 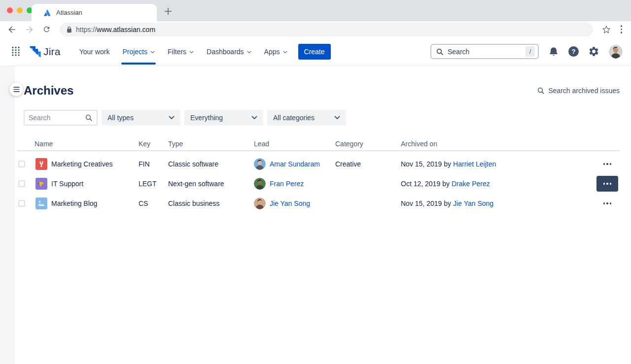 I want to click on settings-icon, so click(x=594, y=51).